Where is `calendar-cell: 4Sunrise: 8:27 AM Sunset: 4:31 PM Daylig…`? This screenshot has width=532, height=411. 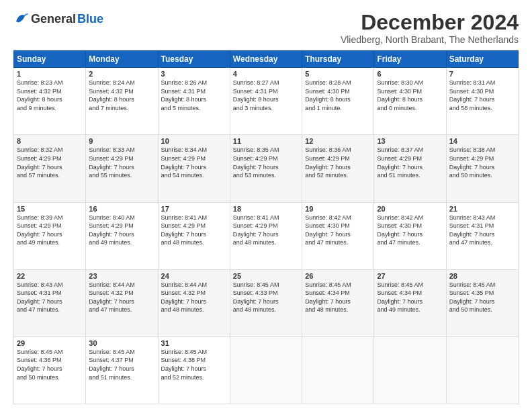
calendar-cell: 4Sunrise: 8:27 AM Sunset: 4:31 PM Daylig… is located at coordinates (266, 101).